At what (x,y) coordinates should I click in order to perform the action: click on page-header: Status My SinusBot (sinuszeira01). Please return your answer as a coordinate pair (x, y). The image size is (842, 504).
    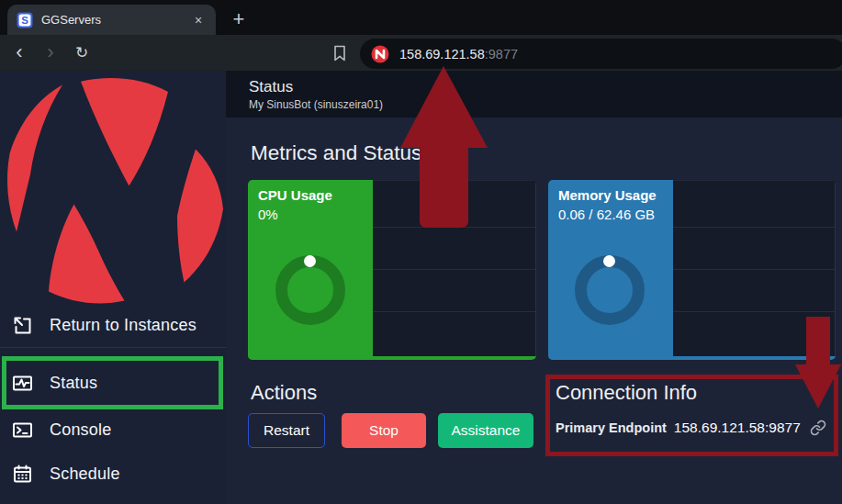
    Looking at the image, I should click on (534, 94).